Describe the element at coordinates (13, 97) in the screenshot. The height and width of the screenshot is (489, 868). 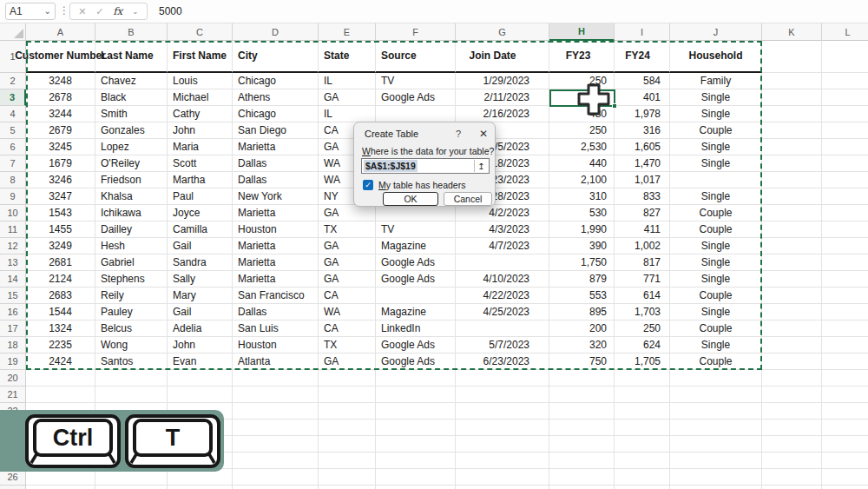
I see `row-header-3: 3` at that location.